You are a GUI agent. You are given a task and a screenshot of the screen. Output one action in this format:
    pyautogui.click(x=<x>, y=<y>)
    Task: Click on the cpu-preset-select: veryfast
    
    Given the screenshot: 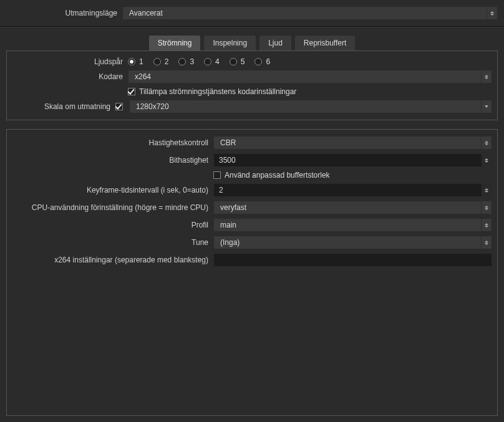 What is the action you would take?
    pyautogui.click(x=353, y=208)
    